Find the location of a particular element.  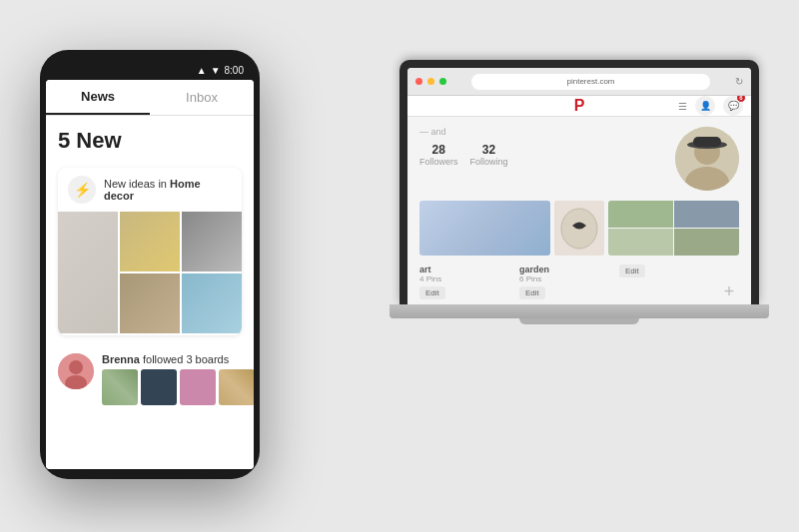

board-garden-edit: Edit is located at coordinates (532, 293).